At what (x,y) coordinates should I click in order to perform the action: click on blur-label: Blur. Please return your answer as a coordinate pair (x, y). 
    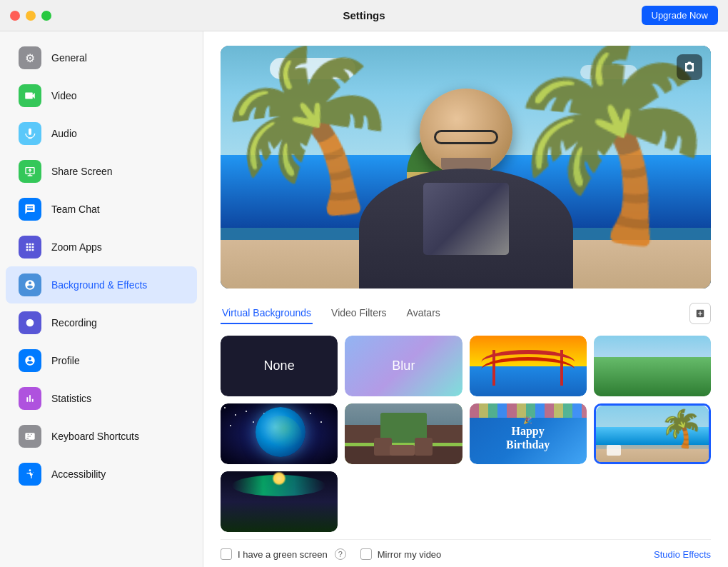
    Looking at the image, I should click on (403, 366).